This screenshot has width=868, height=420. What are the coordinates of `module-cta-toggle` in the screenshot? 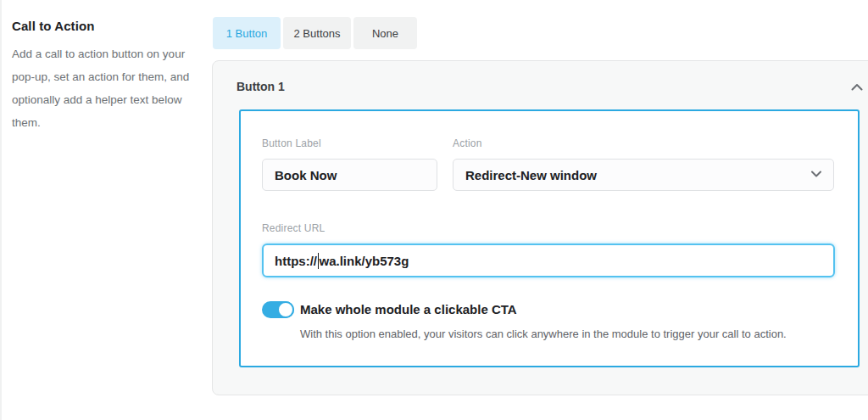 It's located at (278, 310).